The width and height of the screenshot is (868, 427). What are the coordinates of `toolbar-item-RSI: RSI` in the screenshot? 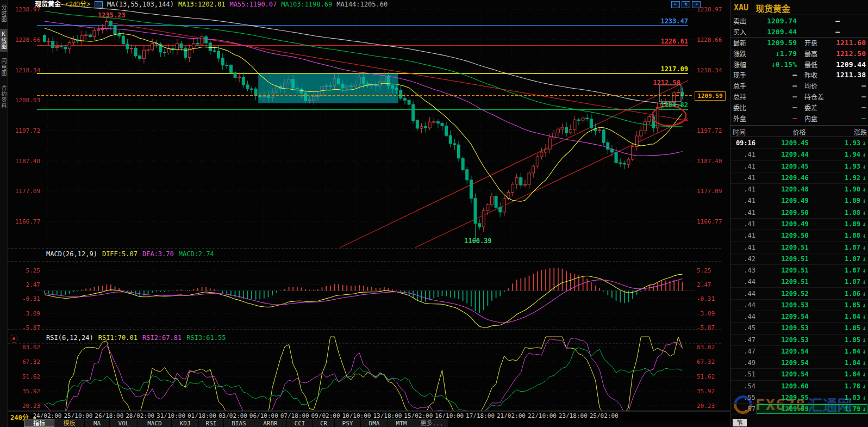 It's located at (211, 423).